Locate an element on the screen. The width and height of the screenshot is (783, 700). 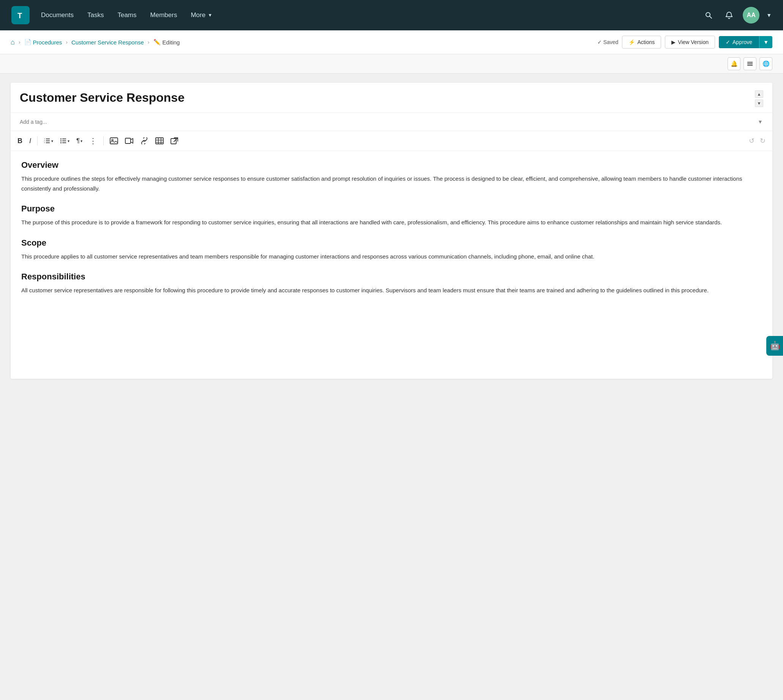
video-button is located at coordinates (129, 141).